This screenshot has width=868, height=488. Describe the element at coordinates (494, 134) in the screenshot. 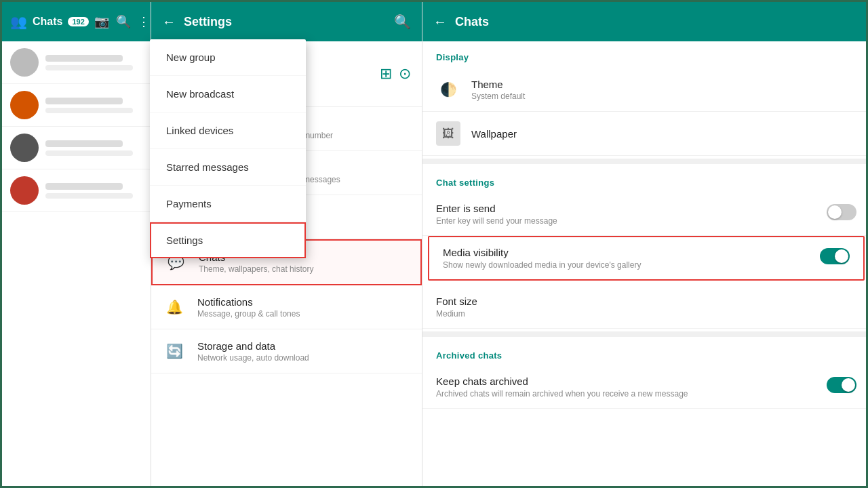

I see `wallpaper-label: Wallpaper` at that location.